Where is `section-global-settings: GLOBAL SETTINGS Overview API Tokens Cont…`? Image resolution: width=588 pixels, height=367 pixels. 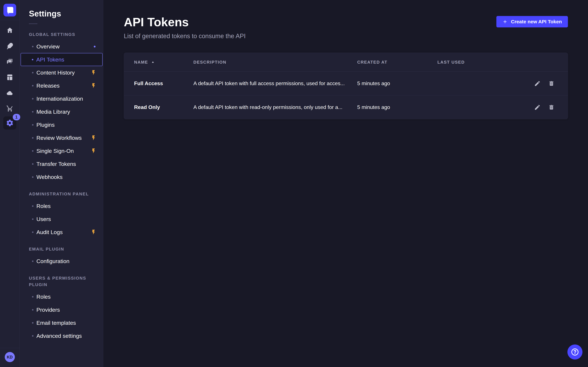 section-global-settings: GLOBAL SETTINGS Overview API Tokens Cont… is located at coordinates (61, 107).